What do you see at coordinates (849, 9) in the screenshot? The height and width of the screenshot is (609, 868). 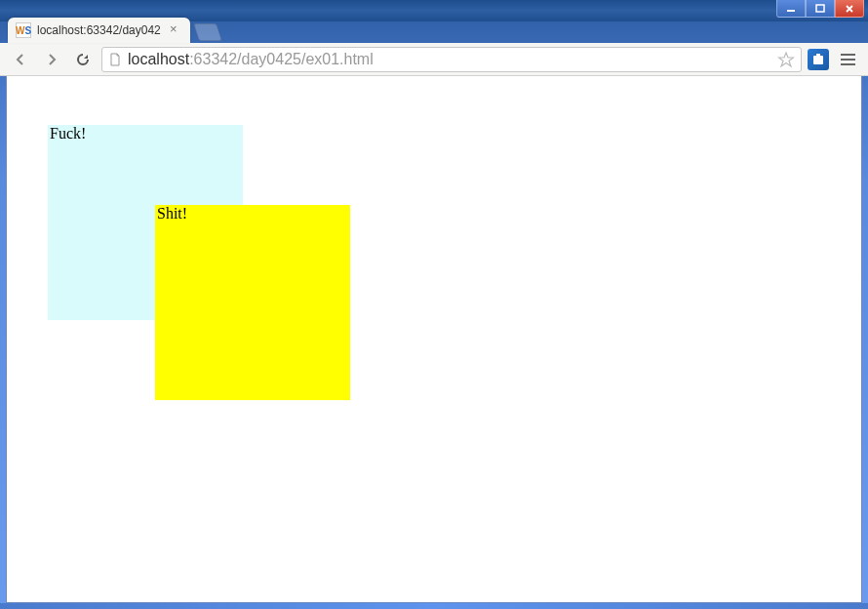 I see `close-icon` at bounding box center [849, 9].